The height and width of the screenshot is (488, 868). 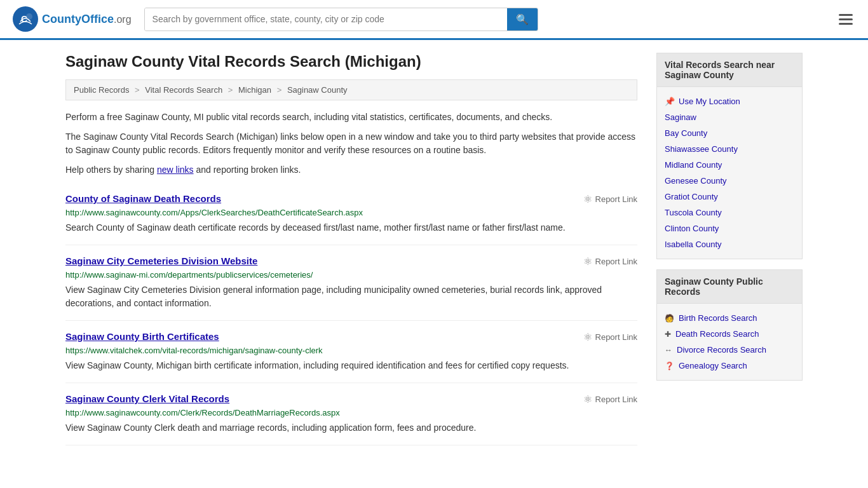 What do you see at coordinates (668, 350) in the screenshot?
I see `public-record-icon: ↔` at bounding box center [668, 350].